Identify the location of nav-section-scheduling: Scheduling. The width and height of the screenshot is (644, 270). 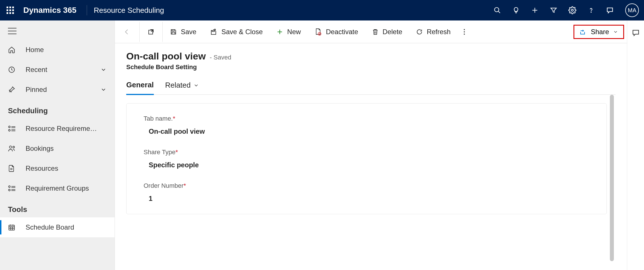
(57, 109).